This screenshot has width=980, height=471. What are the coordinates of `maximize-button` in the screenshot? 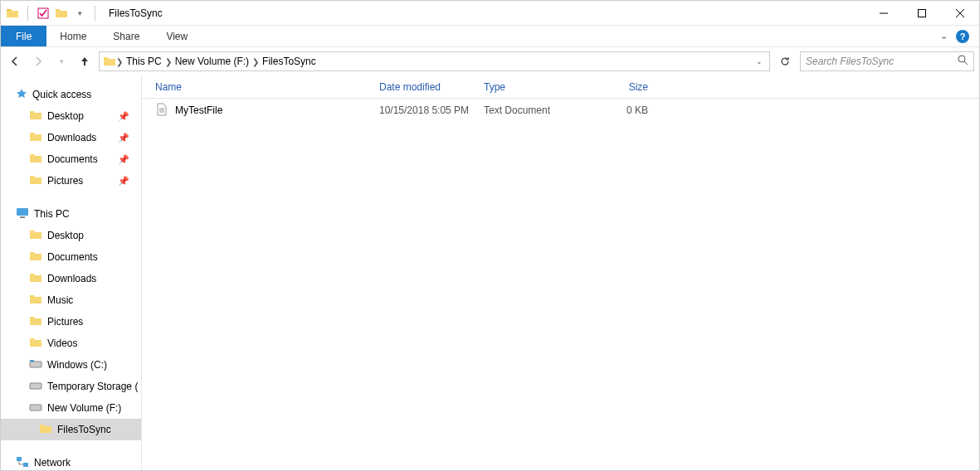 It's located at (922, 13).